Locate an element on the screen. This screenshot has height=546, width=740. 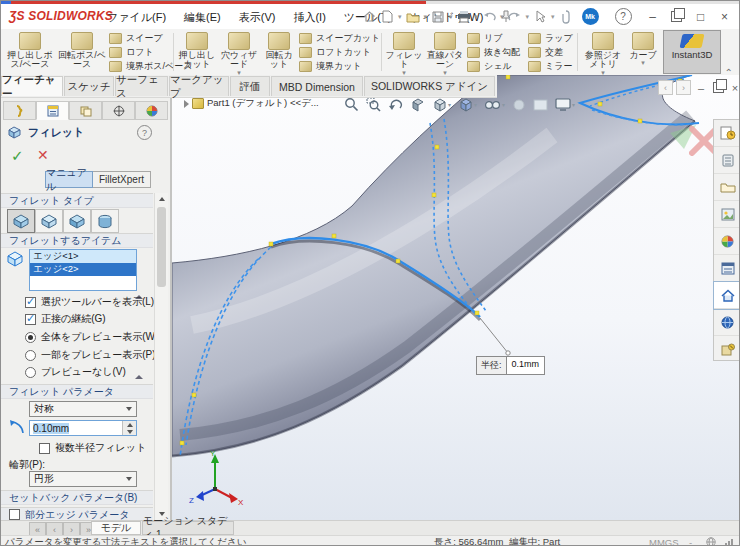
property-manager-tab is located at coordinates (52, 110).